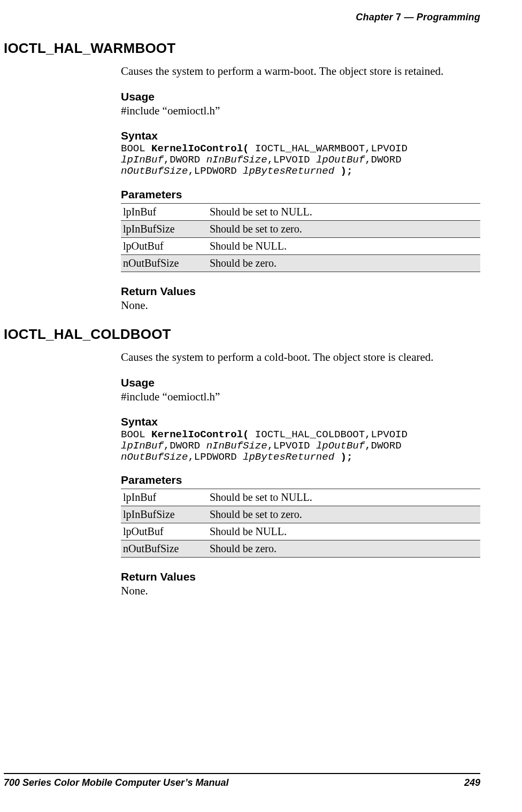 The image size is (522, 812). What do you see at coordinates (301, 72) in the screenshot?
I see `section-desc: Causes the system to perform a warm-boot…` at bounding box center [301, 72].